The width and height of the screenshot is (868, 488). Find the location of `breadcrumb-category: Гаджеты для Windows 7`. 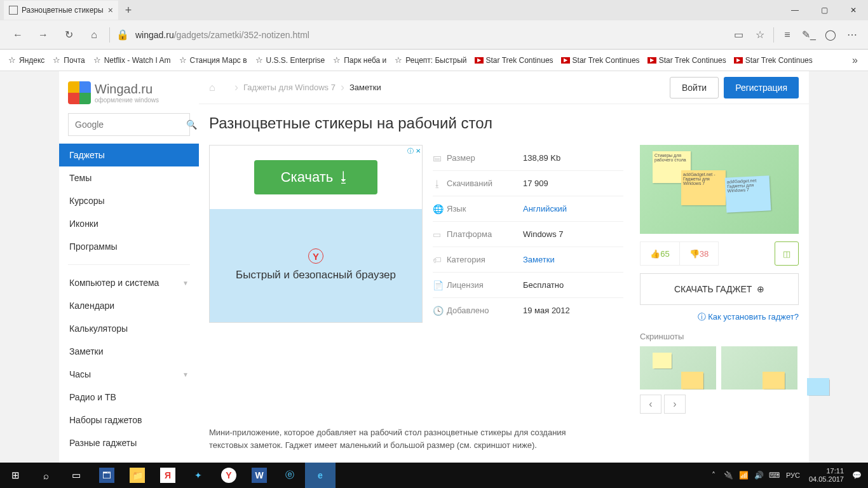

breadcrumb-category: Гаджеты для Windows 7 is located at coordinates (290, 88).